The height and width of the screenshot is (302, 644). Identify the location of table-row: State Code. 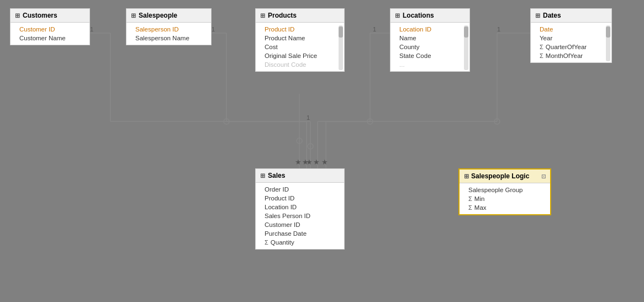
(430, 56).